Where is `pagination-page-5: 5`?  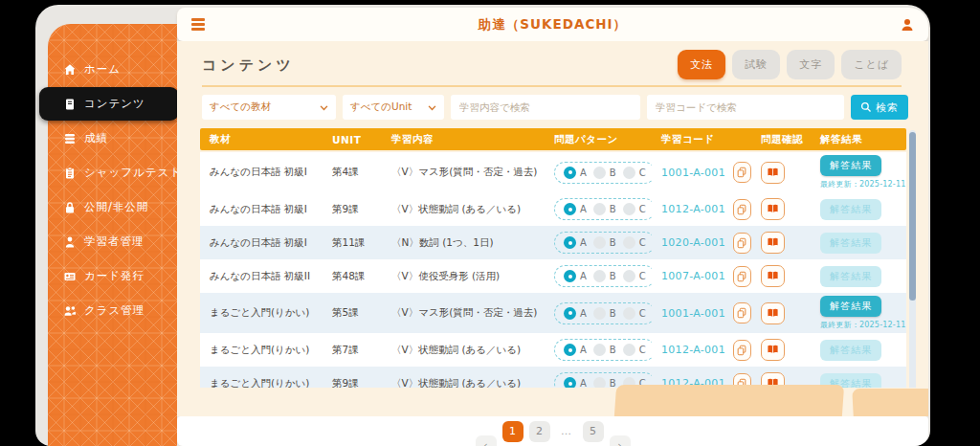
pagination-page-5: 5 is located at coordinates (593, 432).